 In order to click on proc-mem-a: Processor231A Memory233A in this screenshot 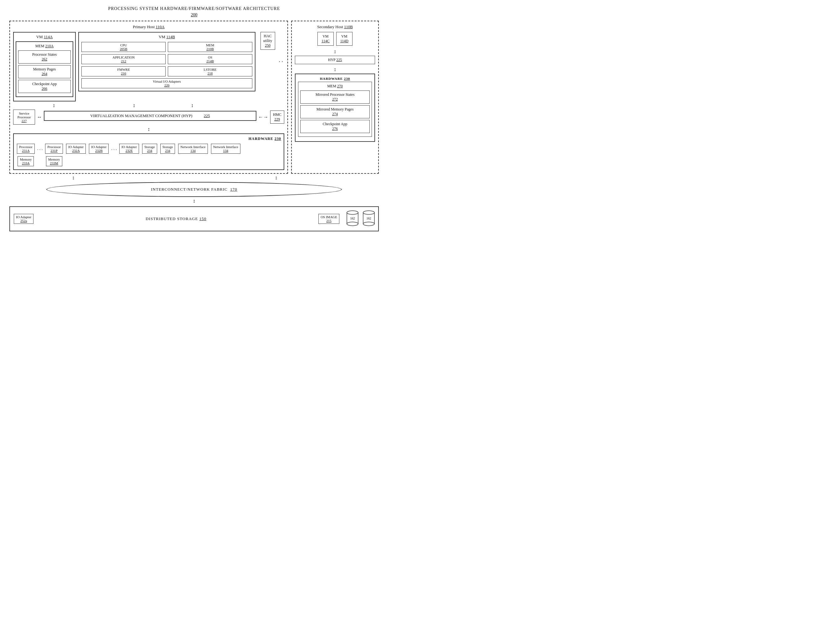, I will do `click(26, 155)`.